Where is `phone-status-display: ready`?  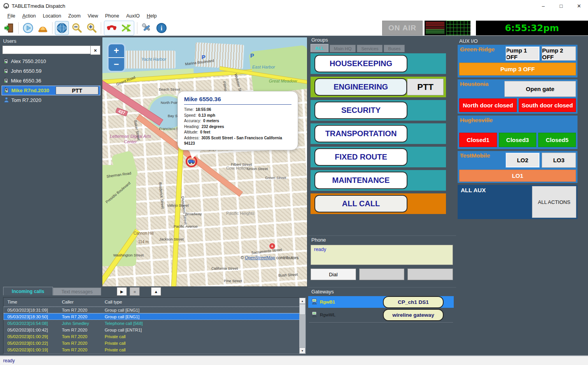 phone-status-display: ready is located at coordinates (382, 255).